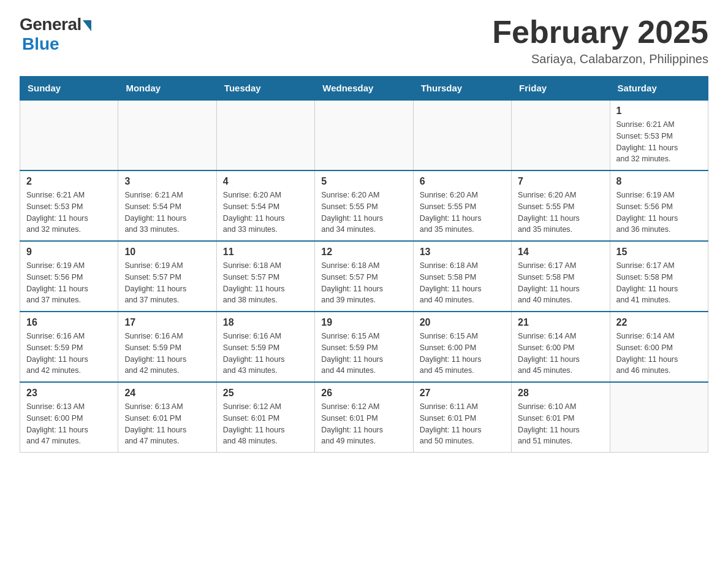  Describe the element at coordinates (364, 88) in the screenshot. I see `header-wednesday: Wednesday` at that location.